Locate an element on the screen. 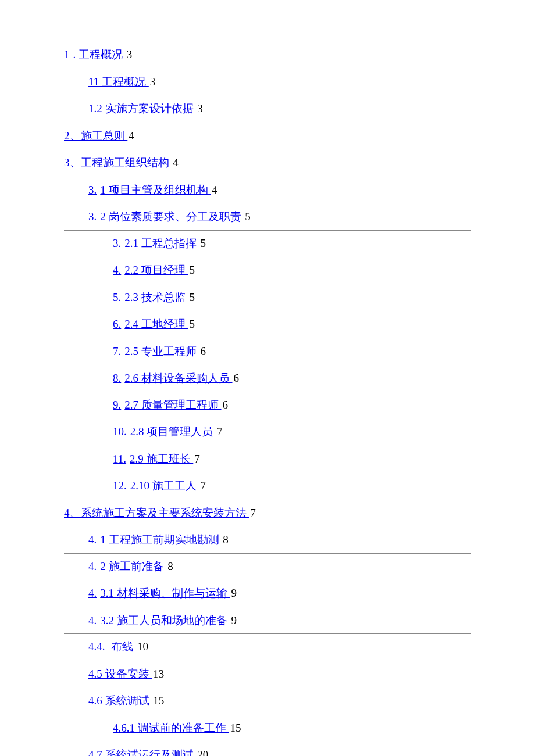 Image resolution: width=535 pixels, height=756 pixels. toc-link: 2、施工总则 is located at coordinates (95, 136).